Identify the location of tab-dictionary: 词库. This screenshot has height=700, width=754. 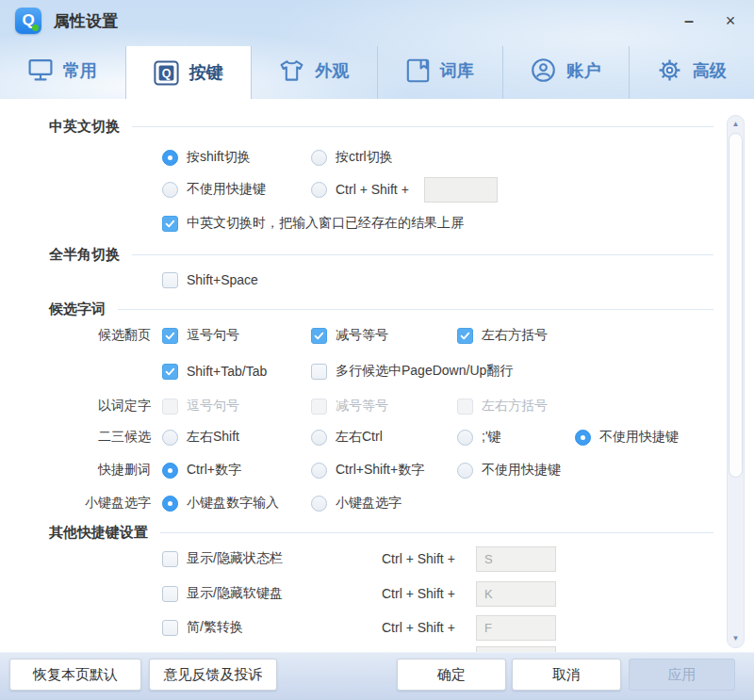
(441, 70).